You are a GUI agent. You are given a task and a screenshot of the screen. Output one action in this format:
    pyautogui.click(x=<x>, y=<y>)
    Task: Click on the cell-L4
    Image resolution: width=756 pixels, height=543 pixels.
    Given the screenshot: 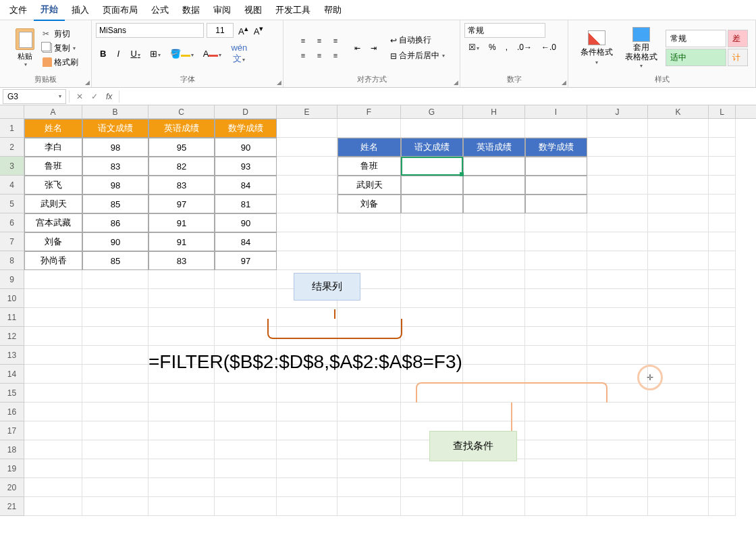 What is the action you would take?
    pyautogui.click(x=722, y=185)
    